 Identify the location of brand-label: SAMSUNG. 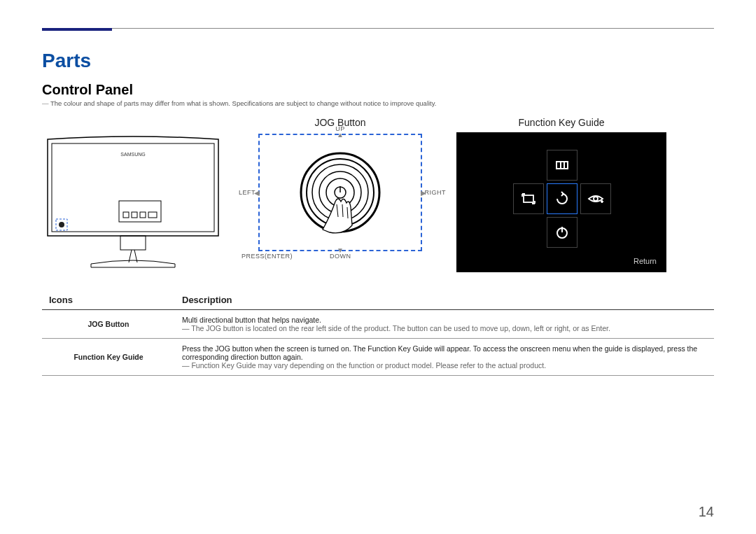
(133, 154).